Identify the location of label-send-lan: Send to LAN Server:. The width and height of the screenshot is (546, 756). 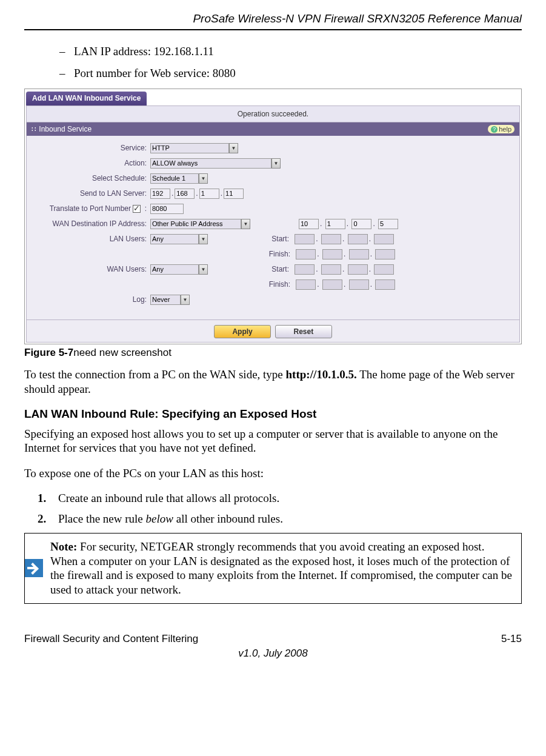
(93, 193).